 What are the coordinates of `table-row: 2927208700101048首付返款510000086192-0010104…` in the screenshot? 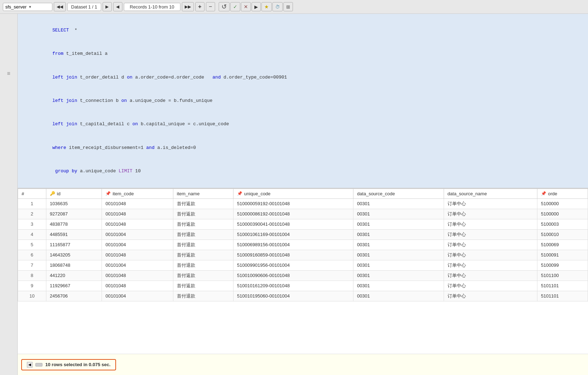 It's located at (303, 214).